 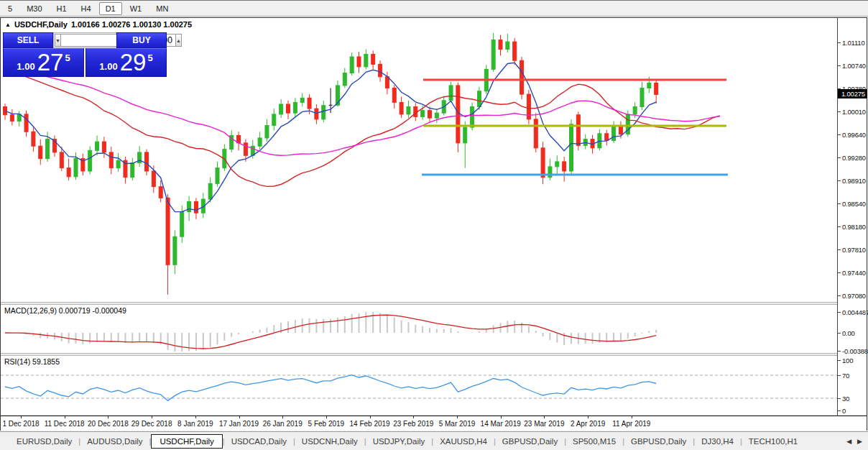 I want to click on chart-tab-audusd-daily: AUDUSD,Daily, so click(x=115, y=441).